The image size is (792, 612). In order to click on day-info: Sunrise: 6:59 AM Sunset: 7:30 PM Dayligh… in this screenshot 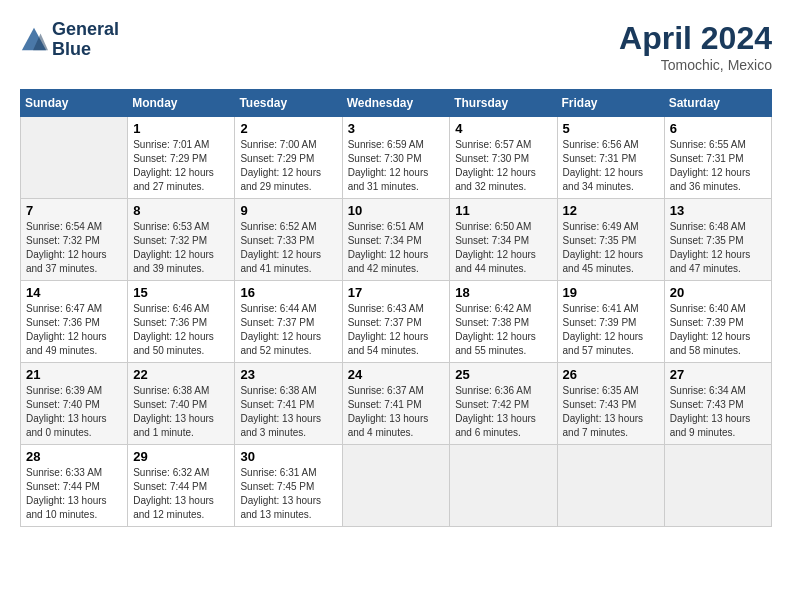, I will do `click(396, 166)`.